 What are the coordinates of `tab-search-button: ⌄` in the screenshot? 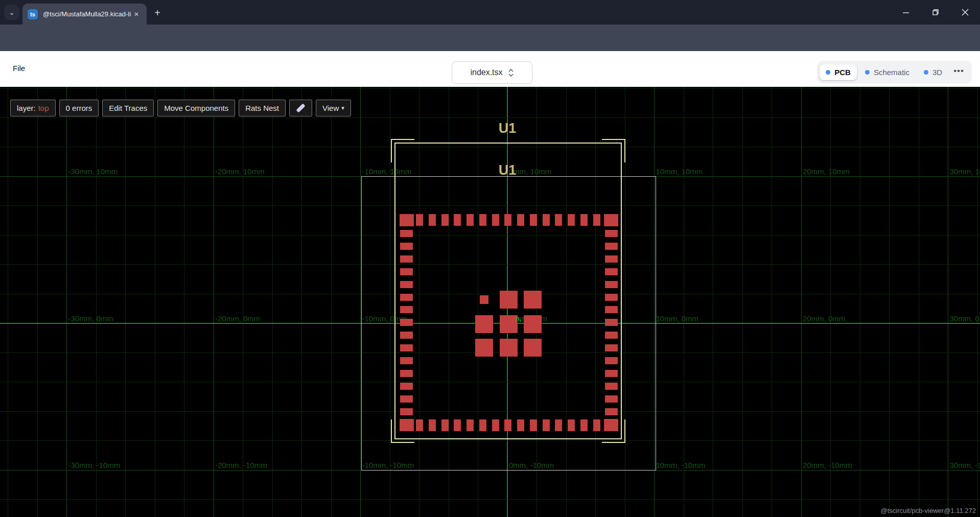 It's located at (12, 12).